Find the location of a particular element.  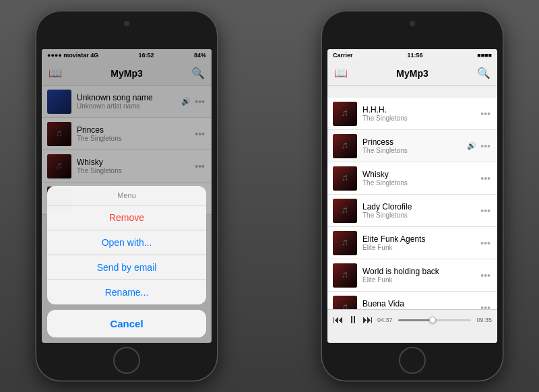

right-nav-bar: 📖 MyMp3 🔍 is located at coordinates (412, 73).